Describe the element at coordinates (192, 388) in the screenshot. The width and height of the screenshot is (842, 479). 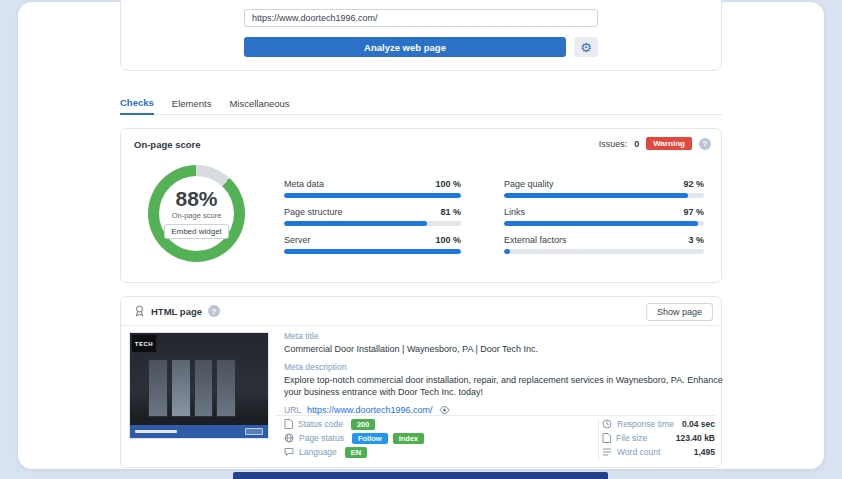
I see `storefront-doors` at that location.